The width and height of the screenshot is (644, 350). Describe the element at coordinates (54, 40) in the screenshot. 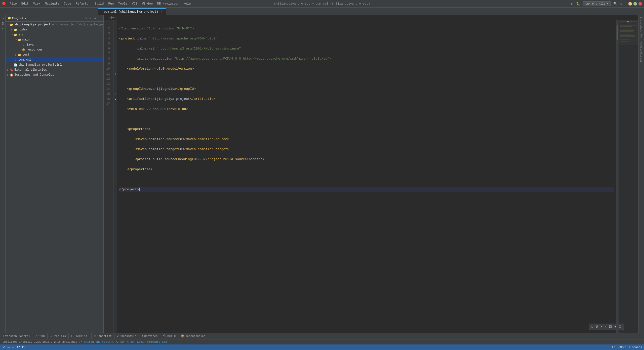

I see `tree-main-folder: ▼ 📂 main` at that location.